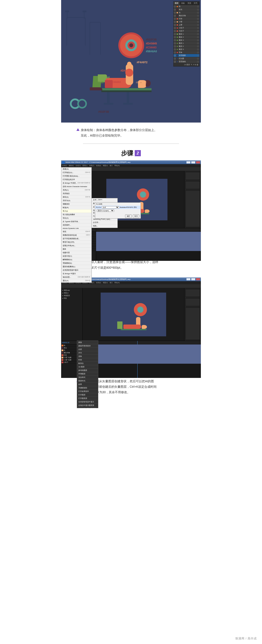  Describe the element at coordinates (76, 249) in the screenshot. I see `menu-item: 脚本` at that location.